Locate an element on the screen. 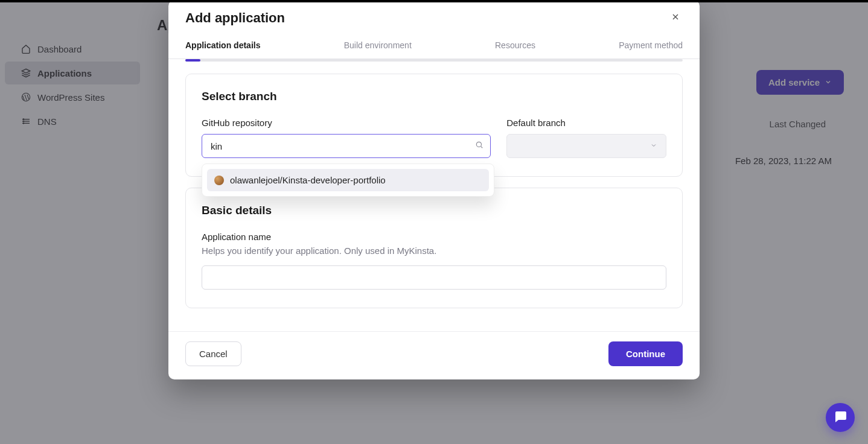  github-repo-input is located at coordinates (346, 146).